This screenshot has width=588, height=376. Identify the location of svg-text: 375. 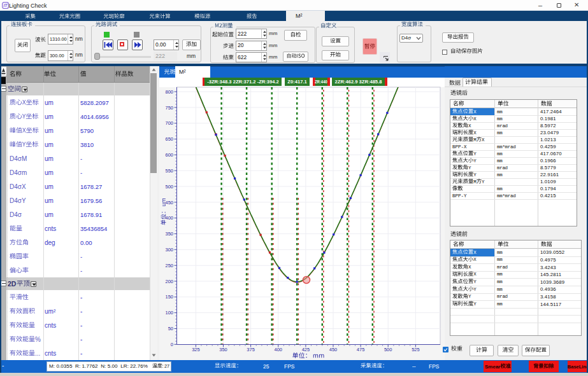
(251, 350).